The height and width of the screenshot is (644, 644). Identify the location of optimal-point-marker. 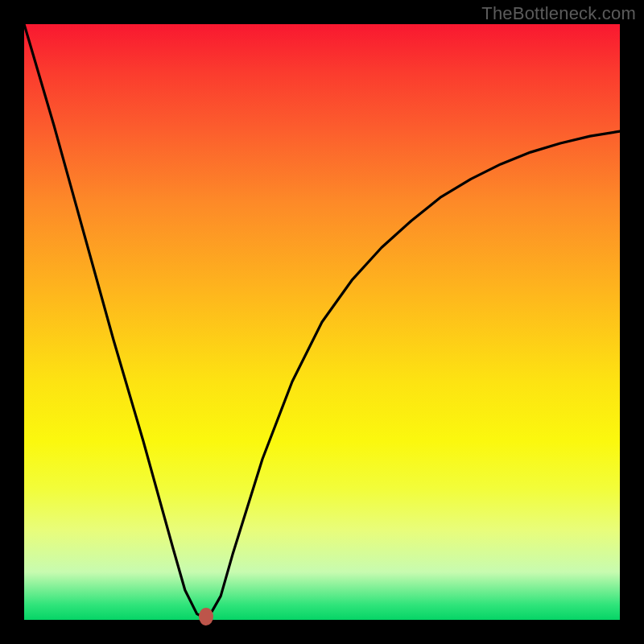
(206, 617).